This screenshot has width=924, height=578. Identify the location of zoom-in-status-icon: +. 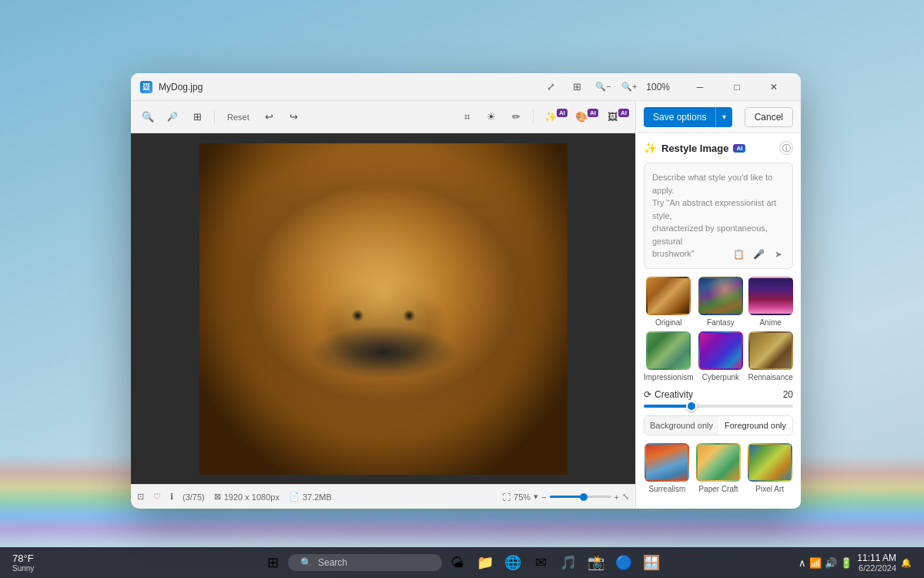
(617, 497).